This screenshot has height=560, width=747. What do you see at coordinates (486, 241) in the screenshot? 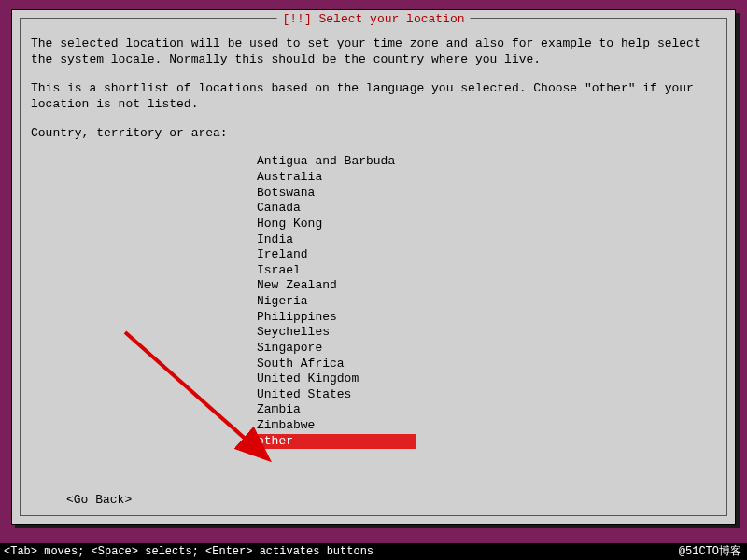
I see `location-option: India` at bounding box center [486, 241].